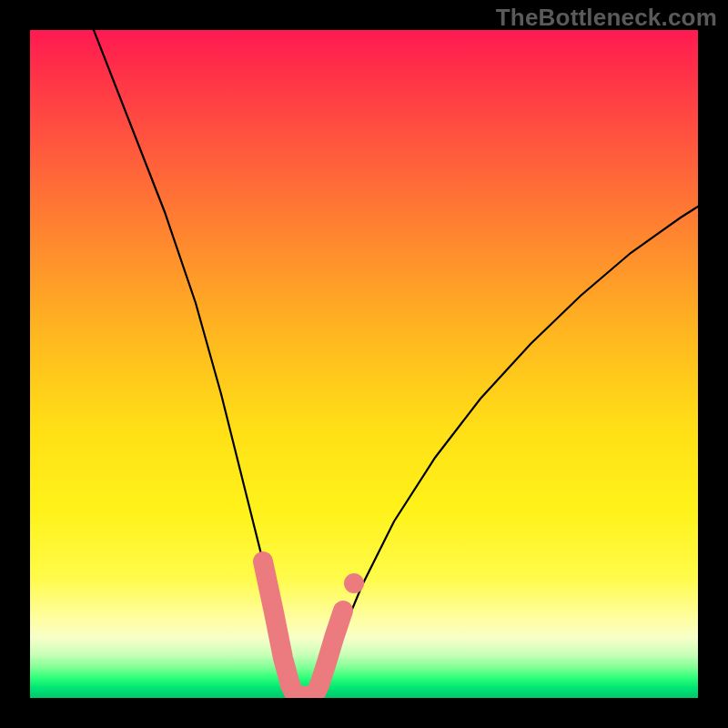 Image resolution: width=728 pixels, height=728 pixels. I want to click on pink-highlight-dot, so click(354, 583).